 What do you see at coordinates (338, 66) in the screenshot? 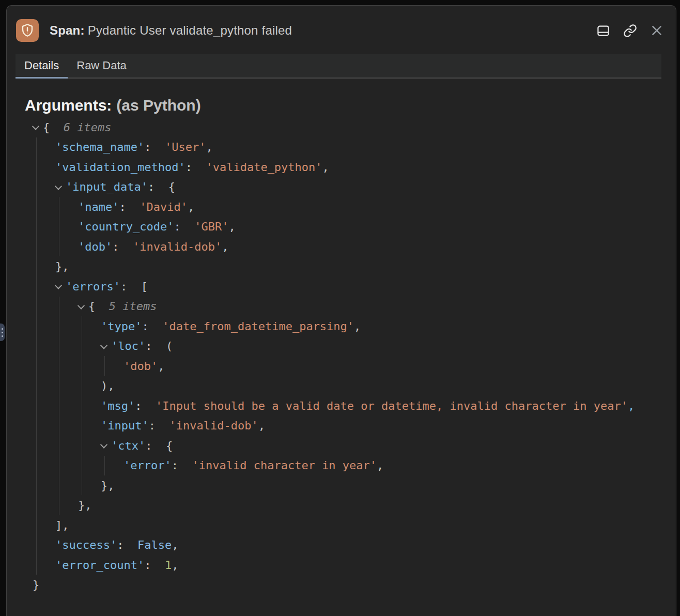
I see `tab-bar: DetailsRaw Data` at bounding box center [338, 66].